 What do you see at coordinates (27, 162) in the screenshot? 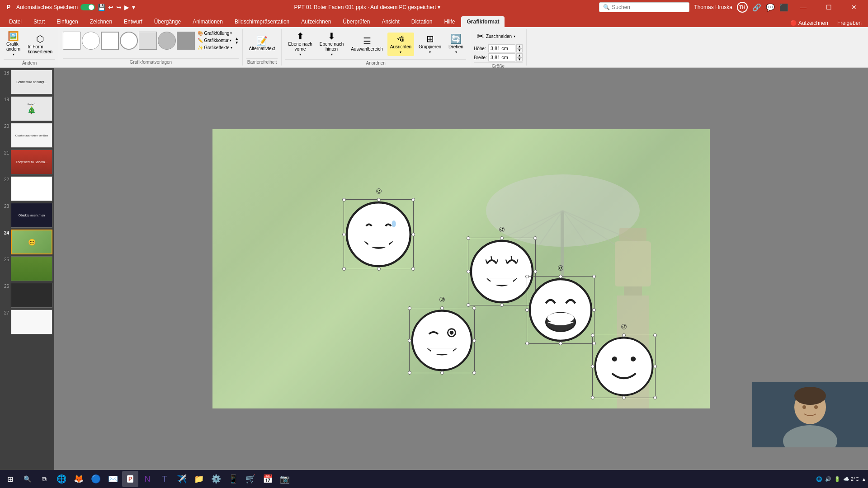
I see `slide-21: 21 They went to Sahara...` at bounding box center [27, 162].